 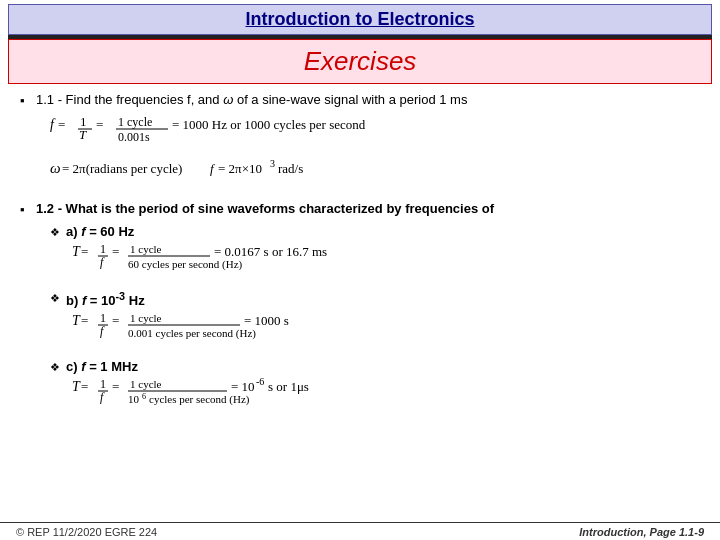 I want to click on sub-label-a: a) f = 60 Hz, so click(x=100, y=232).